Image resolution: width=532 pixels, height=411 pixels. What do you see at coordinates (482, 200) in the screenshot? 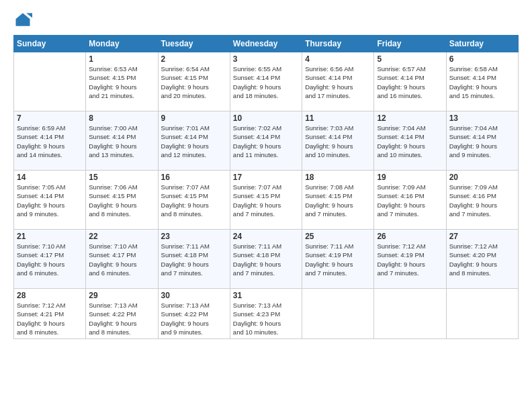
I see `calendar-cell: 20Sunrise: 7:09 AM Sunset: 4:16 PM Dayli…` at bounding box center [482, 200].